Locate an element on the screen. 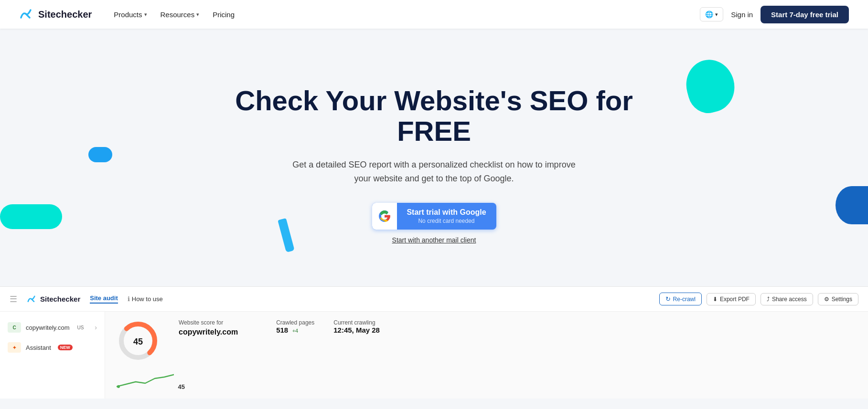  site-favicon: C is located at coordinates (14, 327).